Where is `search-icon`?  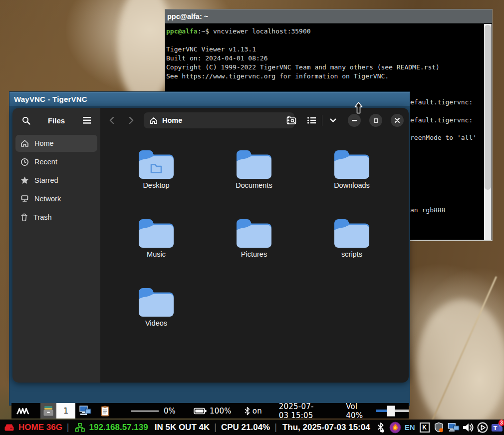 search-icon is located at coordinates (26, 121).